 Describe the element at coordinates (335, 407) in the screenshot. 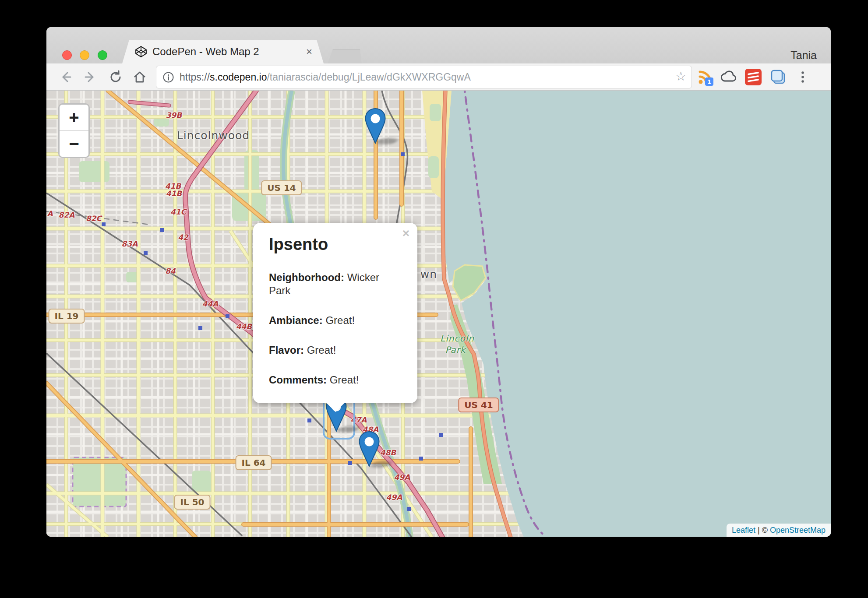

I see `popup-tail` at that location.